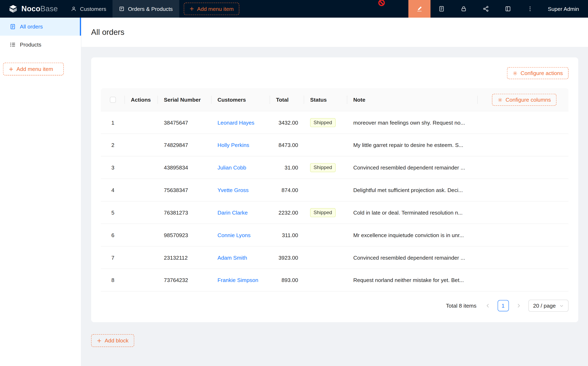  I want to click on list-icon, so click(13, 45).